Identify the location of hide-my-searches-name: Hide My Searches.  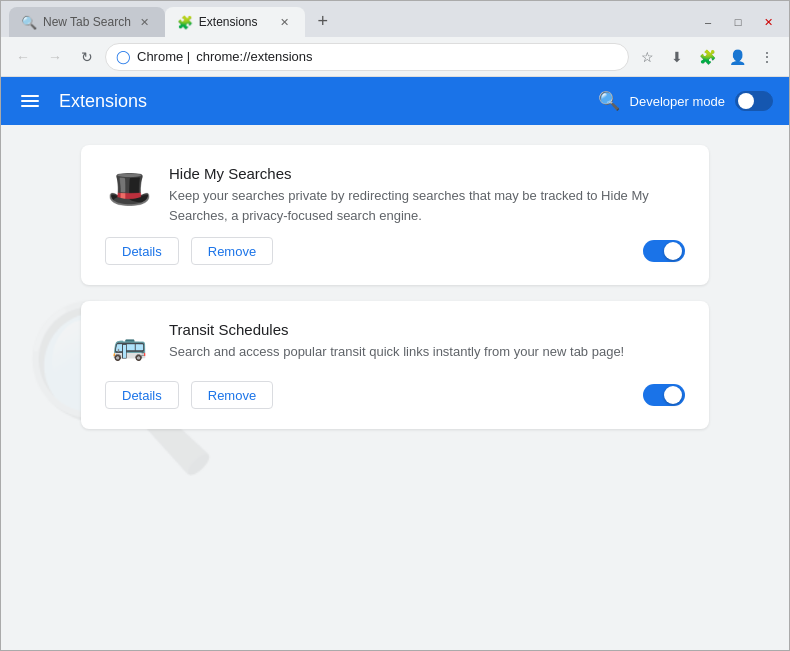
(427, 174).